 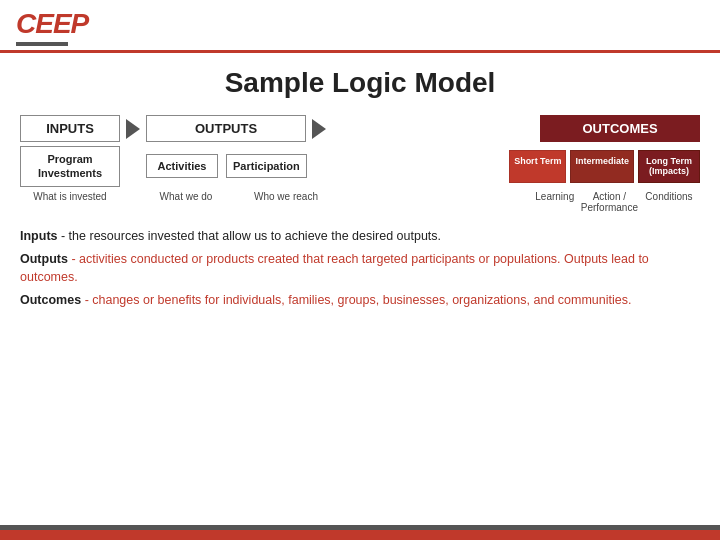 What do you see at coordinates (620, 128) in the screenshot?
I see `outcomes-box: OUTCOMES` at bounding box center [620, 128].